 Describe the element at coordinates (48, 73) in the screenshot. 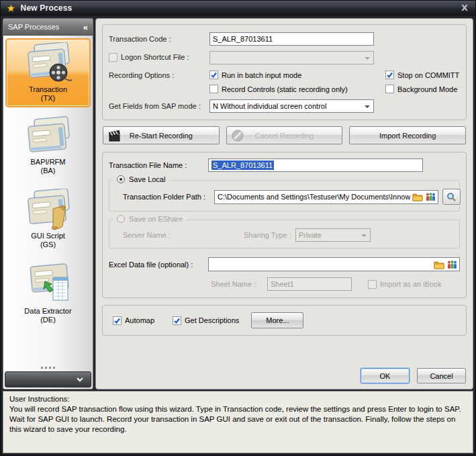

I see `sidebar-item-transaction: Transaction (TX)` at that location.